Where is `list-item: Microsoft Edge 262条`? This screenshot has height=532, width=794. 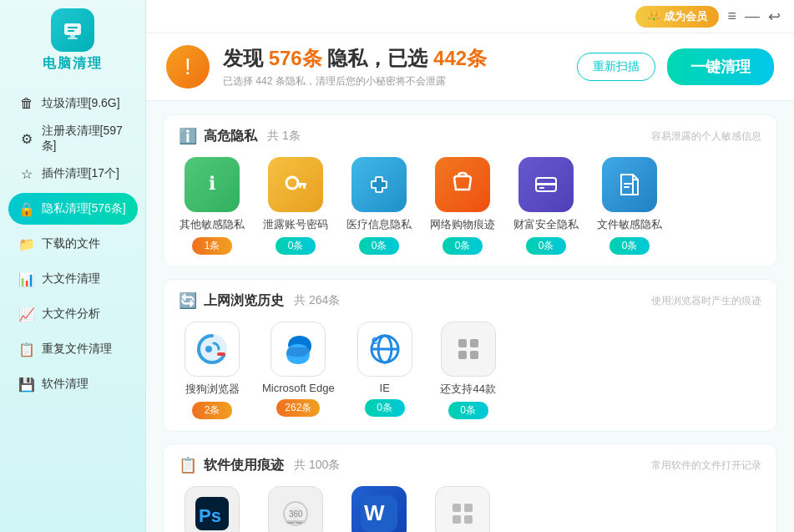 list-item: Microsoft Edge 262条 is located at coordinates (299, 371).